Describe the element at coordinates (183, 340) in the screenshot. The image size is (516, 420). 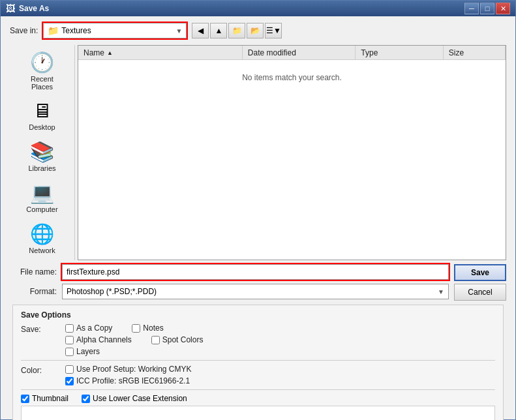
I see `checkbox-spot-colors-label: Spot Colors` at that location.